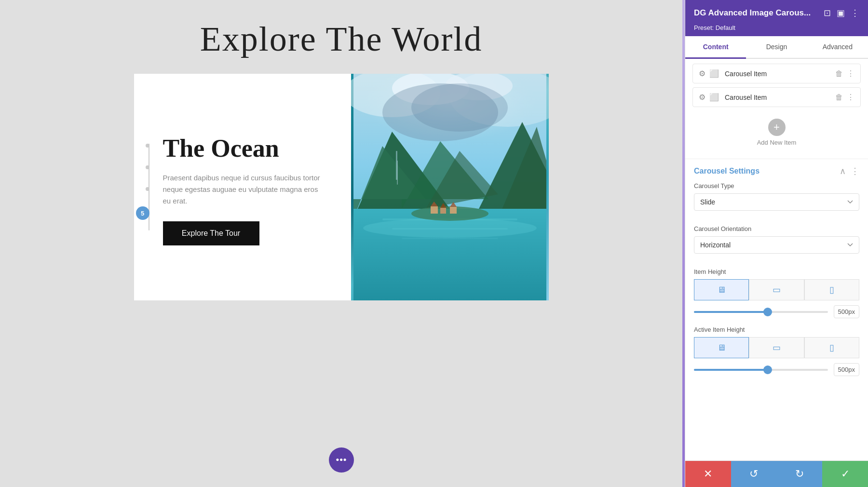  What do you see at coordinates (714, 73) in the screenshot?
I see `image-icon-1: ⬜` at bounding box center [714, 73].